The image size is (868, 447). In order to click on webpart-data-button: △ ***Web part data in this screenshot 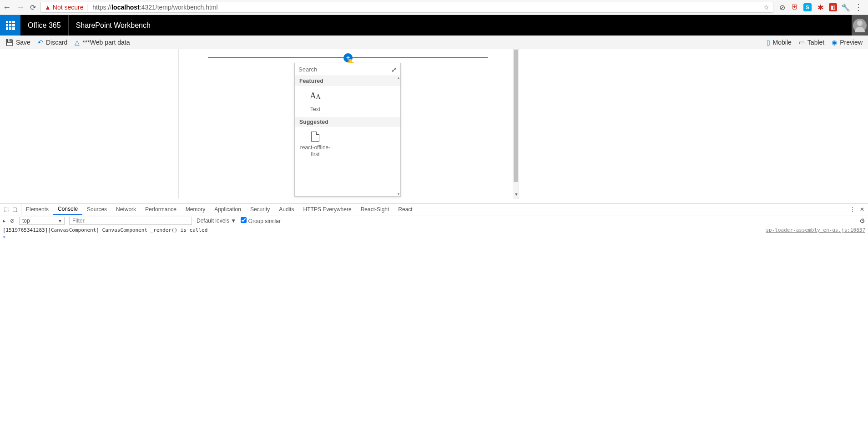, I will do `click(102, 42)`.